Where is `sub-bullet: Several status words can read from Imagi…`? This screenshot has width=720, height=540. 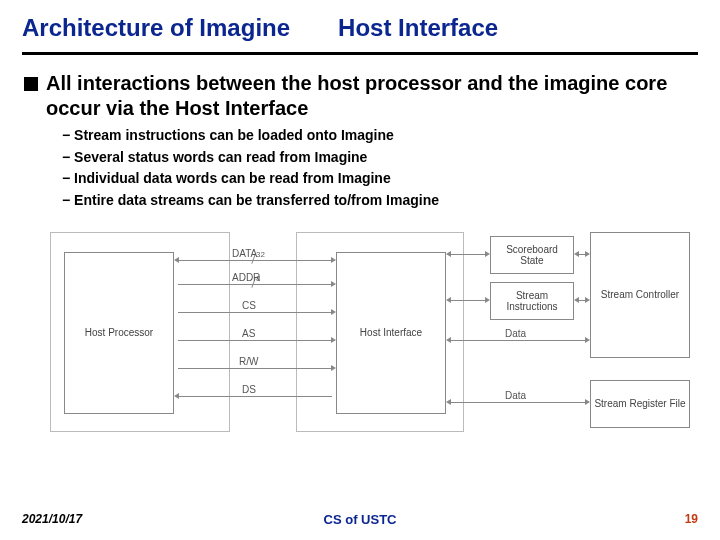
sub-bullet: Several status words can read from Imagi… is located at coordinates (380, 158).